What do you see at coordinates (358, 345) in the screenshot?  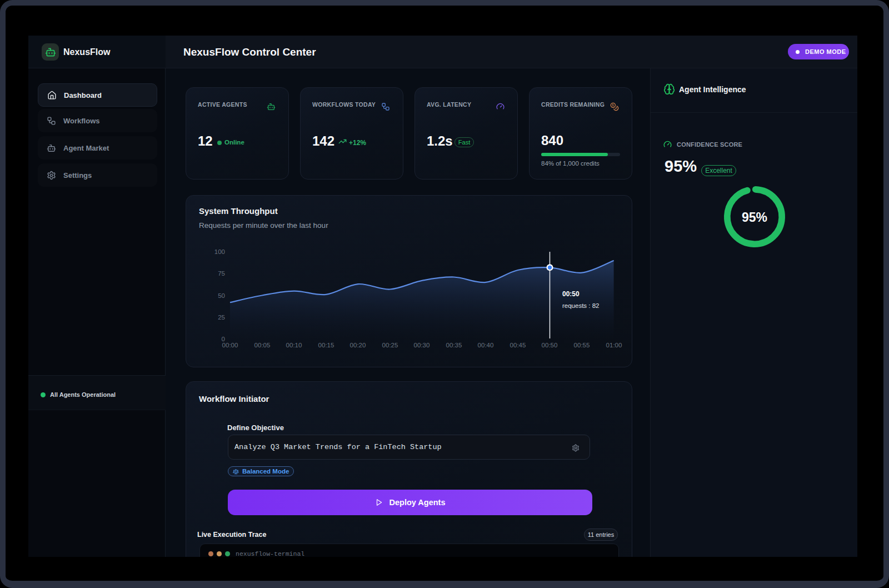 I see `svg-text: 00:20` at bounding box center [358, 345].